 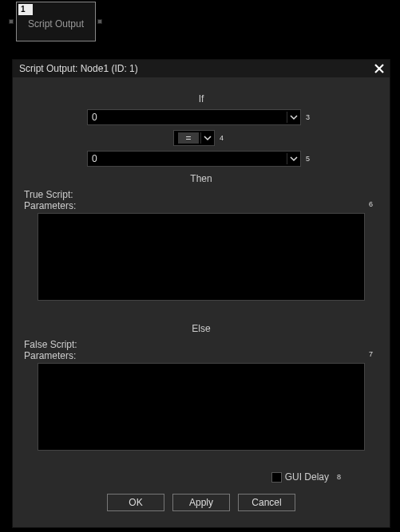 What do you see at coordinates (342, 477) in the screenshot?
I see `row-number: 8` at bounding box center [342, 477].